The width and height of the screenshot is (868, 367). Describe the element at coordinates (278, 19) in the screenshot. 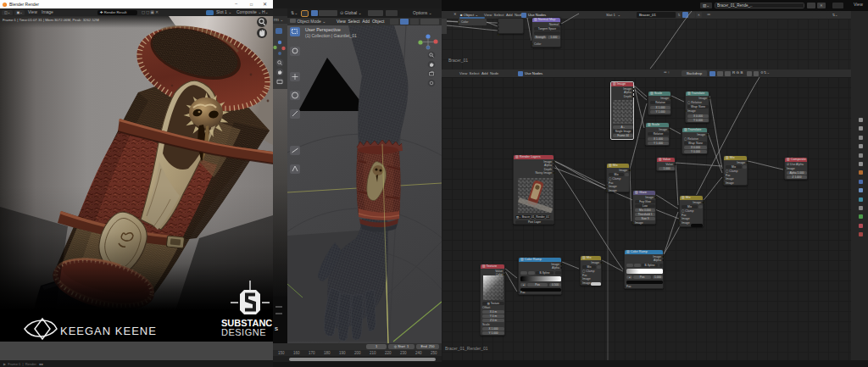

I see `svg-text: rm ⌄` at that location.